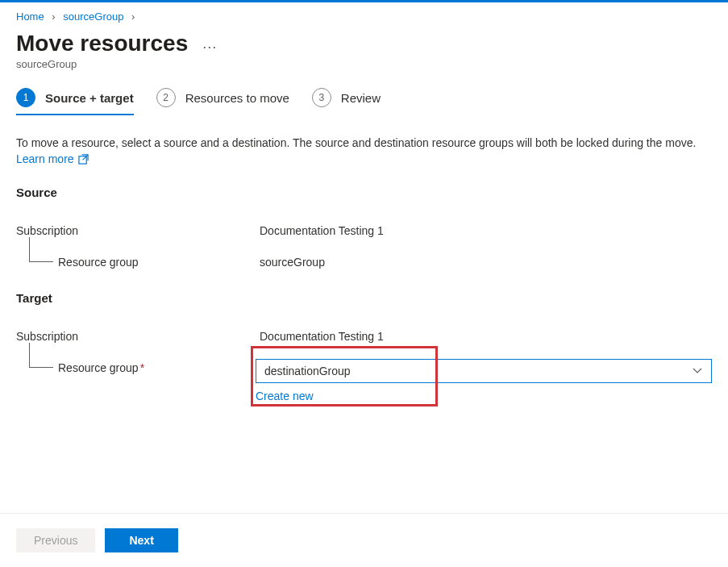 This screenshot has width=728, height=567. Describe the element at coordinates (237, 98) in the screenshot. I see `step-label: Resources to move` at that location.